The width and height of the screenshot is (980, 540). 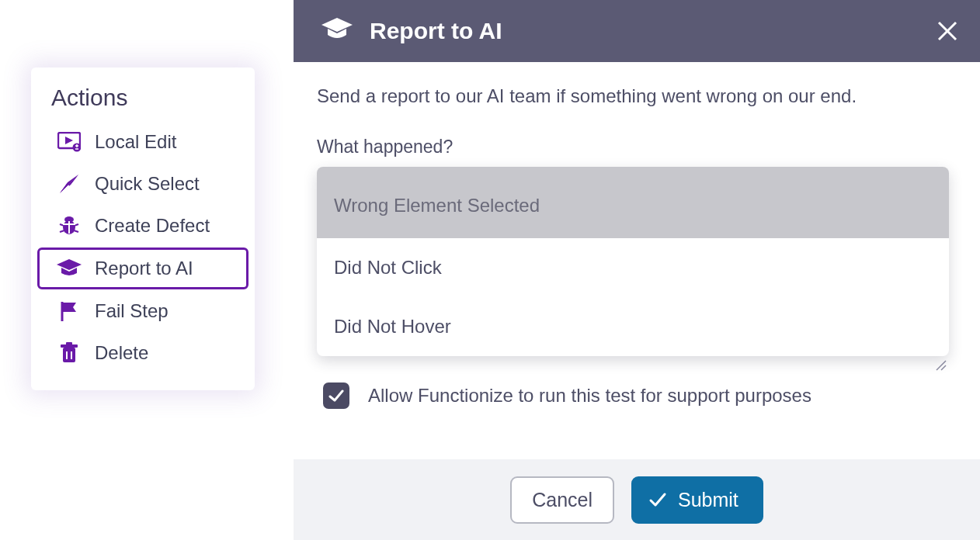 What do you see at coordinates (697, 500) in the screenshot?
I see `submit-button: Submit` at bounding box center [697, 500].